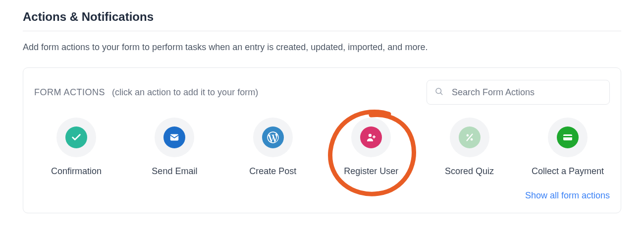 The image size is (644, 248). Describe the element at coordinates (371, 137) in the screenshot. I see `user-add-icon` at that location.